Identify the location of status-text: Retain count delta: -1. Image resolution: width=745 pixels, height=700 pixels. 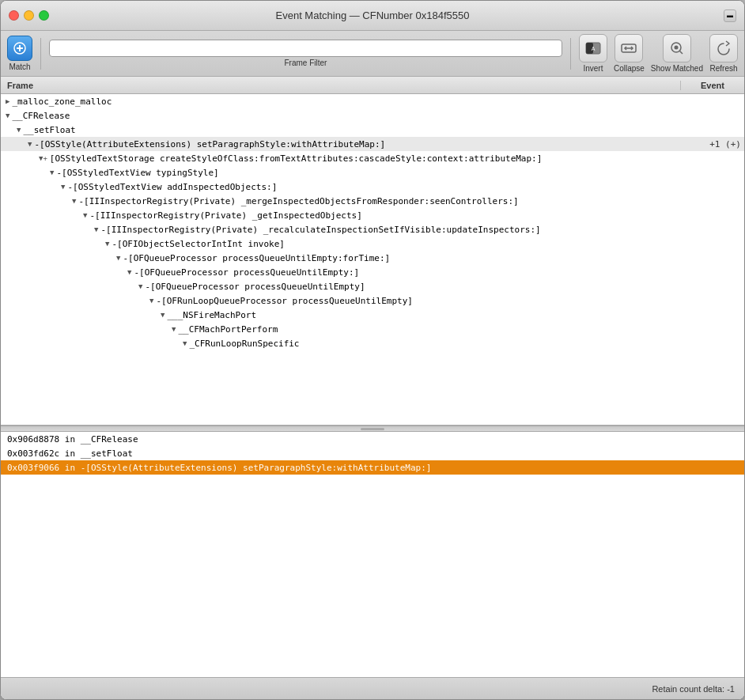
(693, 689).